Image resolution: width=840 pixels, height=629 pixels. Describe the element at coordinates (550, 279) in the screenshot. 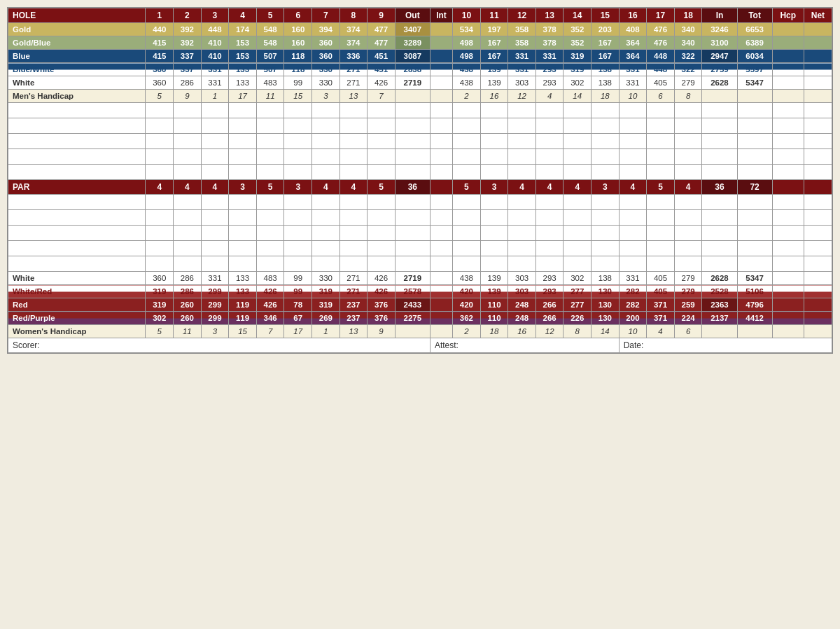

I see `wb-13: 293` at that location.